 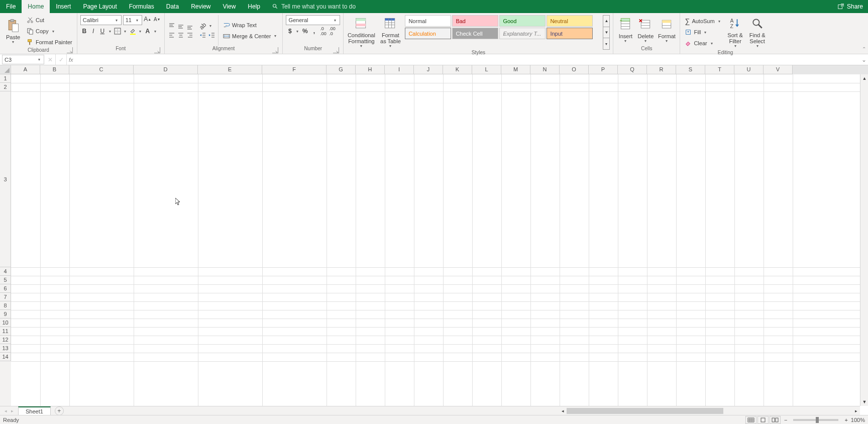 I want to click on scroll-down-button: ▼, so click(x=864, y=402).